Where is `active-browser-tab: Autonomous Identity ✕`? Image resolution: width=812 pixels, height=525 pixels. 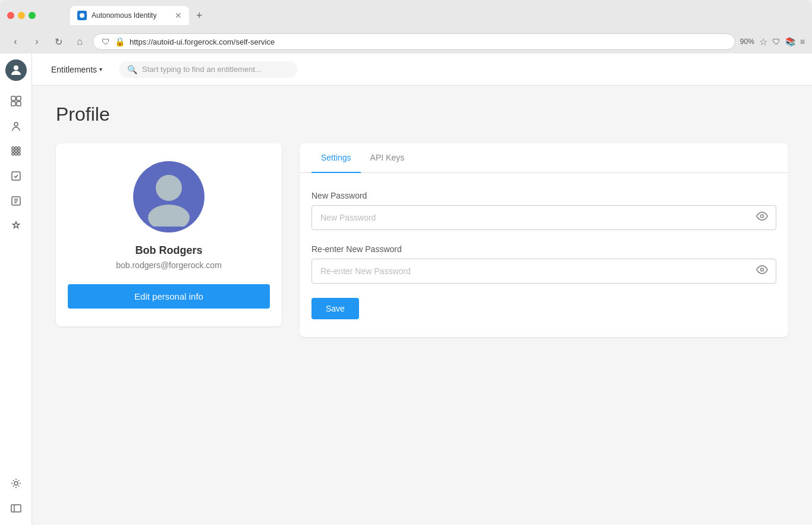 active-browser-tab: Autonomous Identity ✕ is located at coordinates (130, 15).